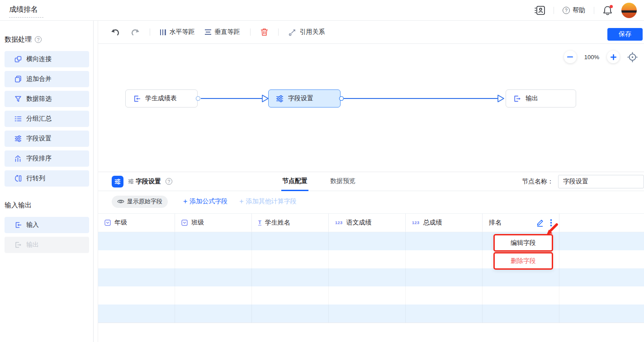 This screenshot has width=644, height=342. Describe the element at coordinates (307, 32) in the screenshot. I see `reference-relations-button: 引用关系` at that location.